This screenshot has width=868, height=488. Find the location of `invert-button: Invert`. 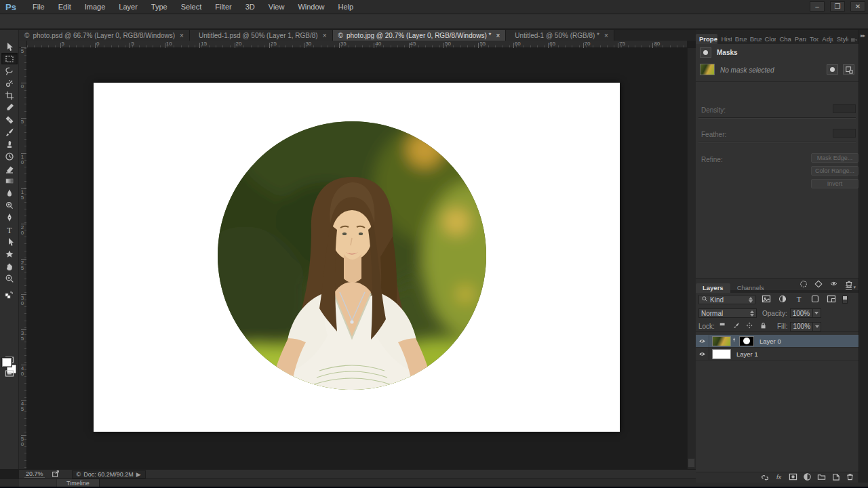

invert-button: Invert is located at coordinates (835, 184).